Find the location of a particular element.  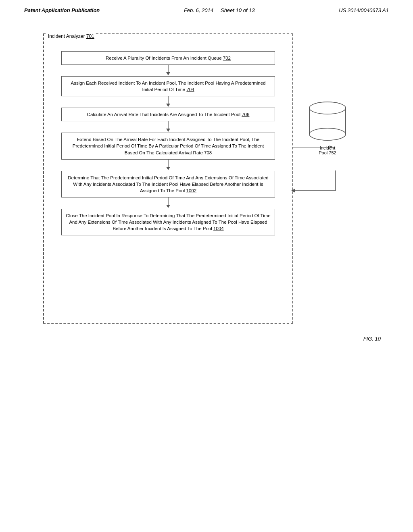

header-date: Feb. 6, 2014 is located at coordinates (198, 10).